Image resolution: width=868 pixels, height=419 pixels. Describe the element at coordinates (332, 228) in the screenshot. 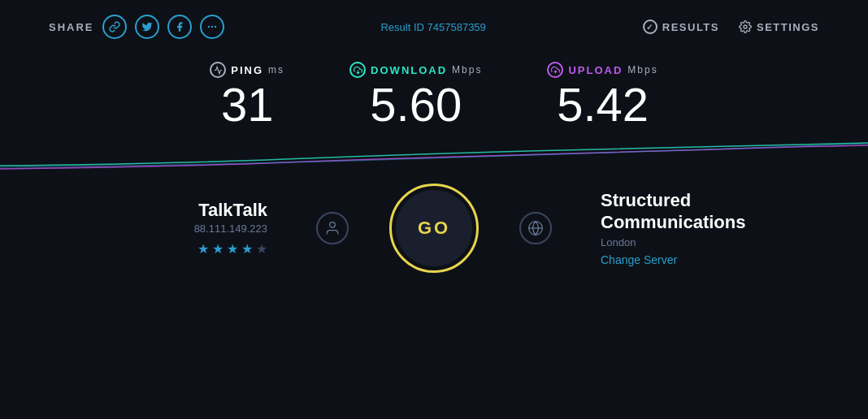

I see `user-icon` at that location.